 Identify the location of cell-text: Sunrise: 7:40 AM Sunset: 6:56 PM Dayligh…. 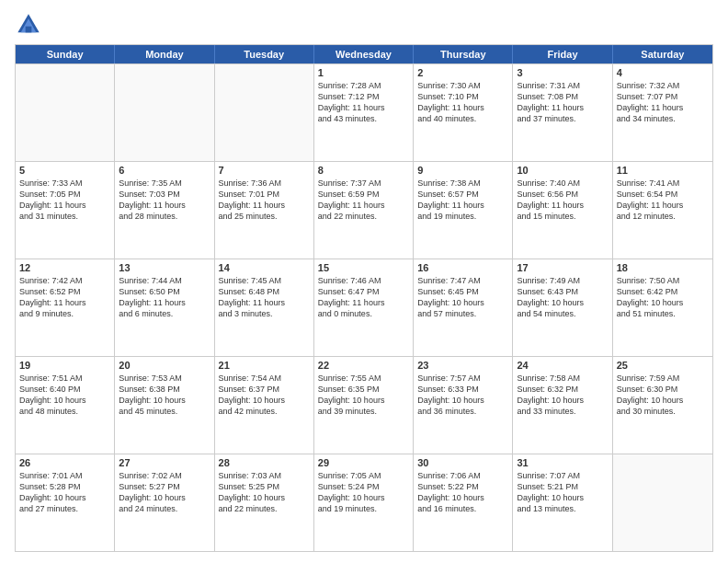
(563, 201).